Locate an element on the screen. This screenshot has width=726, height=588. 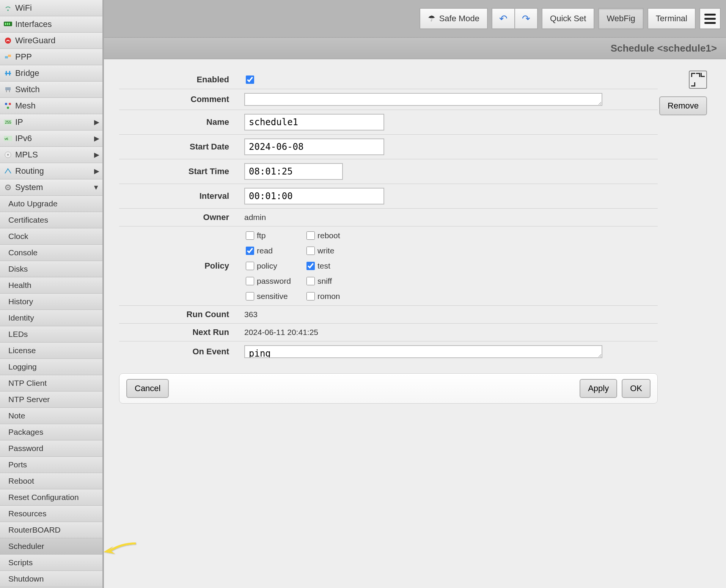
policy-sensitive-checkbox is located at coordinates (250, 296).